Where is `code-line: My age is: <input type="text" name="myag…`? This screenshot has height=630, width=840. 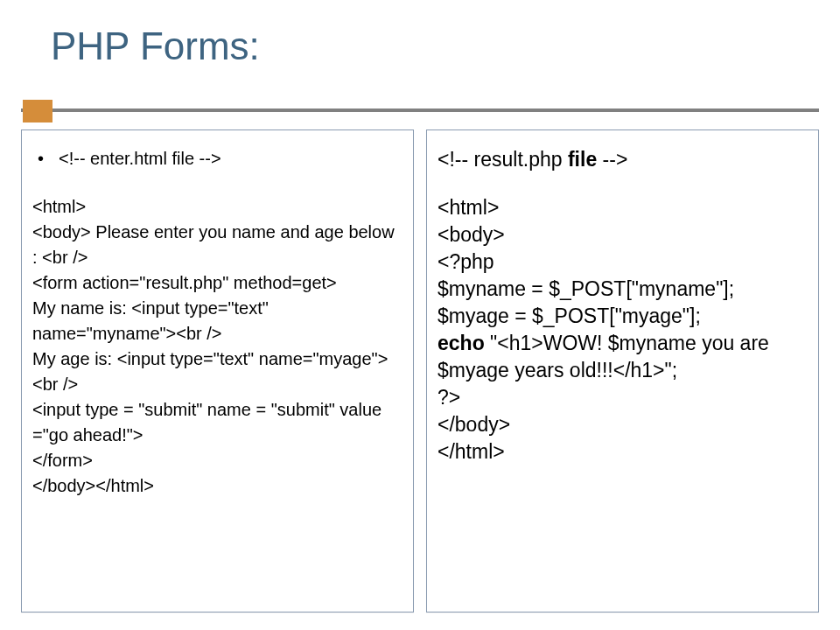
code-line: My age is: <input type="text" name="myag… is located at coordinates (217, 372).